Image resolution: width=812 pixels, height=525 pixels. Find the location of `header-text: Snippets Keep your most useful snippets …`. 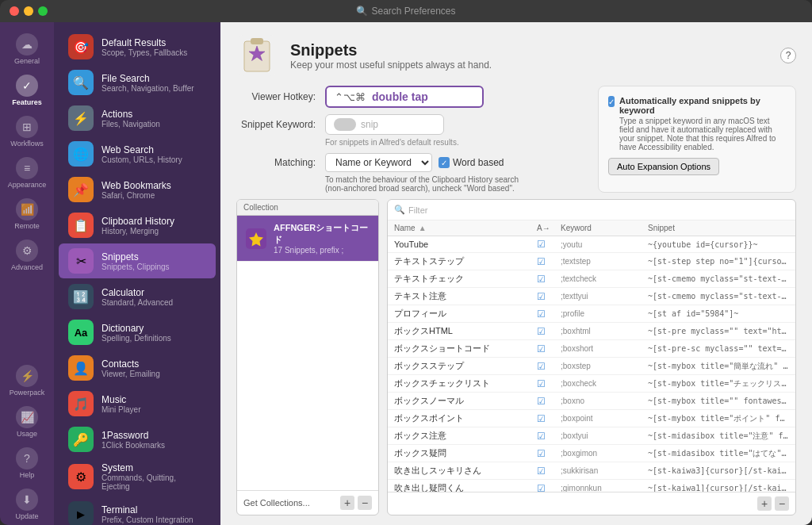

header-text: Snippets Keep your most useful snippets … is located at coordinates (391, 56).